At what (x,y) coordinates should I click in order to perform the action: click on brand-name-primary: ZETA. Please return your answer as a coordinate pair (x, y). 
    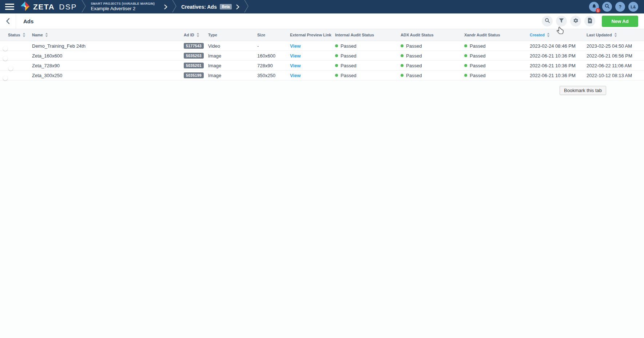
    Looking at the image, I should click on (44, 7).